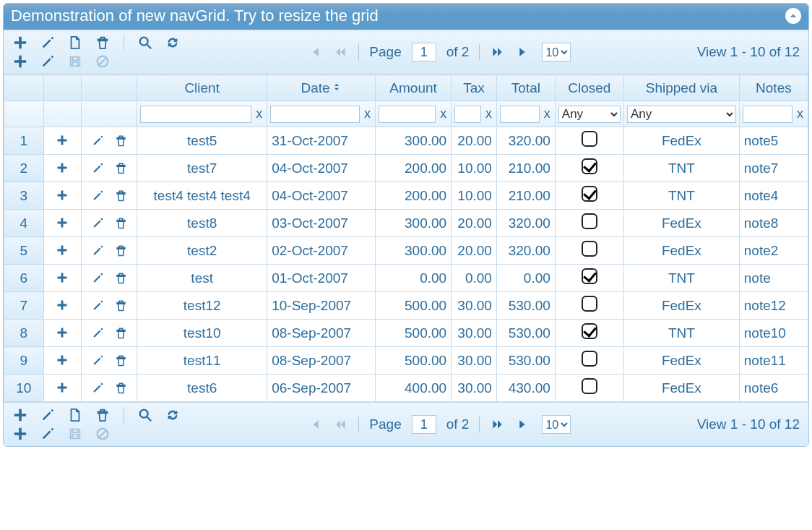 This screenshot has width=812, height=530. Describe the element at coordinates (589, 88) in the screenshot. I see `col-closed: Closed` at that location.